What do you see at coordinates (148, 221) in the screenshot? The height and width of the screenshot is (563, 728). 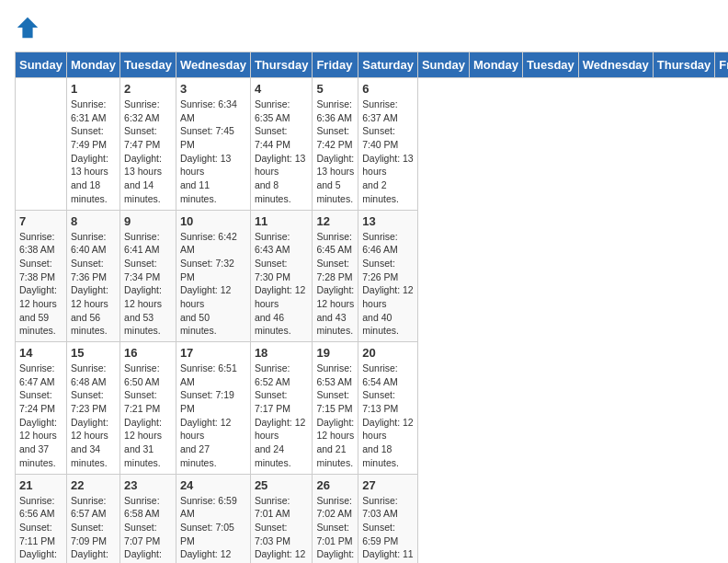 I see `day-number: 9` at bounding box center [148, 221].